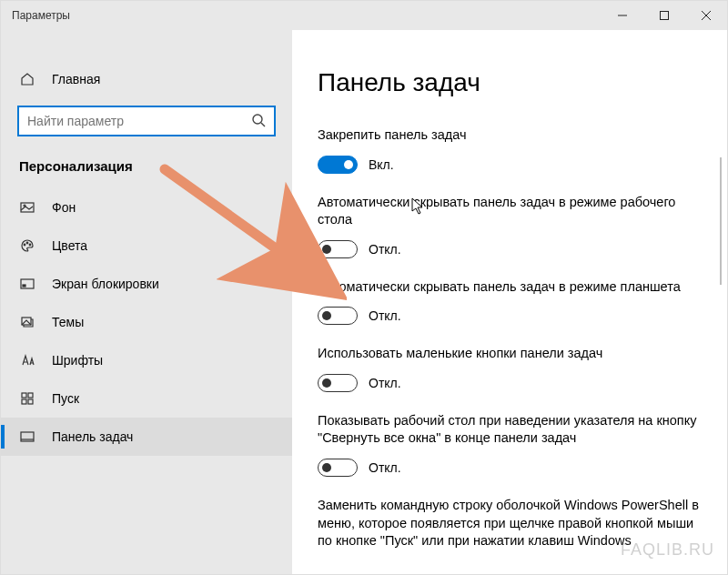  Describe the element at coordinates (706, 15) in the screenshot. I see `close-button` at that location.